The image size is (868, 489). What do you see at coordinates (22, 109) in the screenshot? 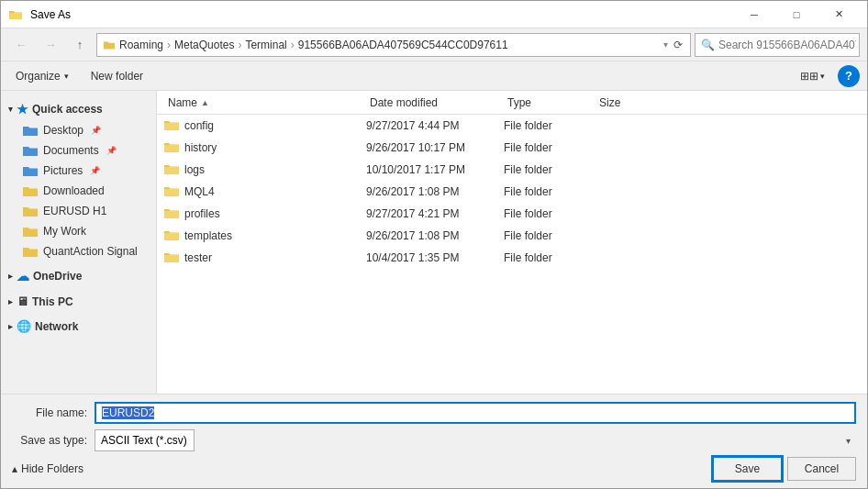
I see `quick-access-star-icon: ★` at bounding box center [22, 109].